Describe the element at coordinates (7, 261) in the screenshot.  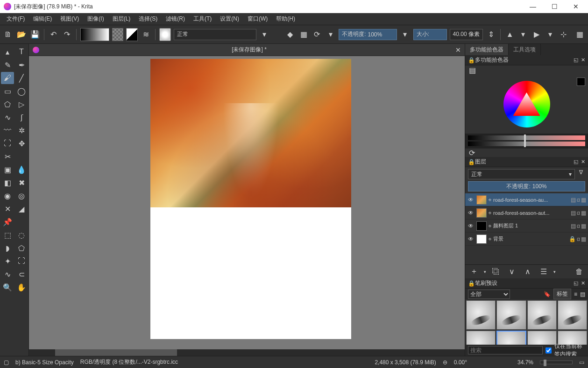
I see `magic-wand-tool: ✦` at that location.